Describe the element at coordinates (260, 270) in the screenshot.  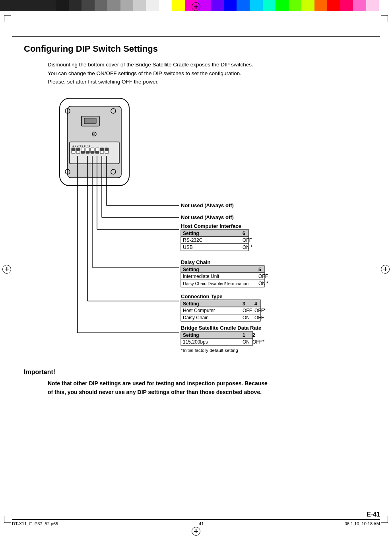
I see `svg-text: 5` at that location.